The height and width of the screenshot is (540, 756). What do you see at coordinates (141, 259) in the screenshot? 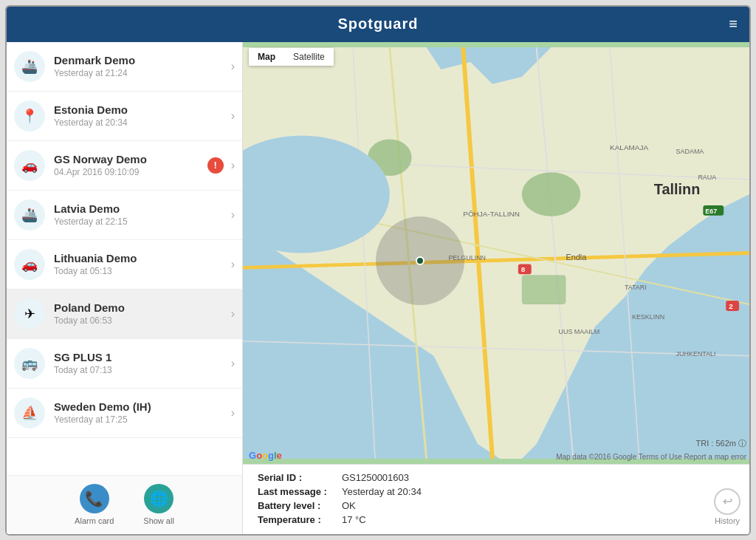
I see `device-name-lithuania-demo: Lithuania Demo` at bounding box center [141, 259].